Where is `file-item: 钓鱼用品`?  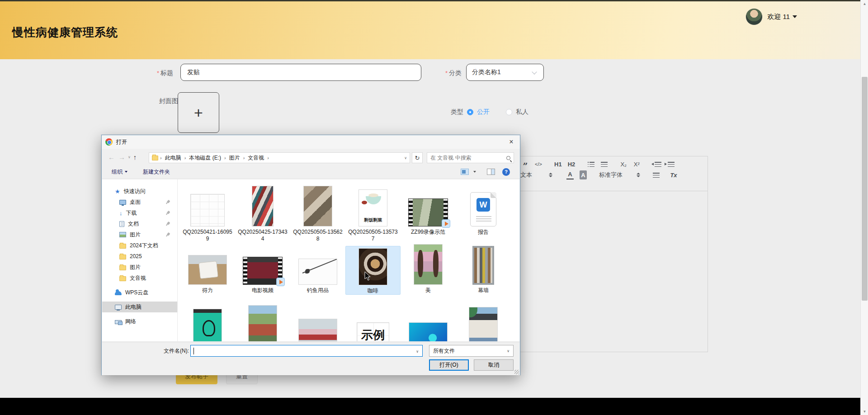
file-item: 钓鱼用品 is located at coordinates (318, 270).